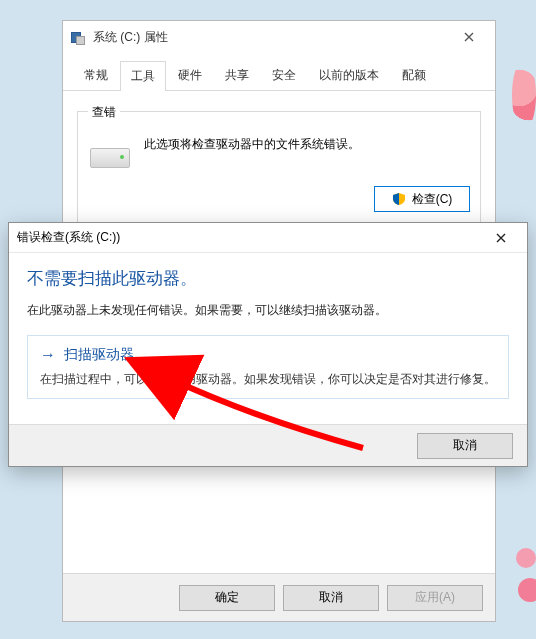 This screenshot has width=536, height=639. What do you see at coordinates (268, 445) in the screenshot?
I see `modal-footer: 取消` at bounding box center [268, 445].